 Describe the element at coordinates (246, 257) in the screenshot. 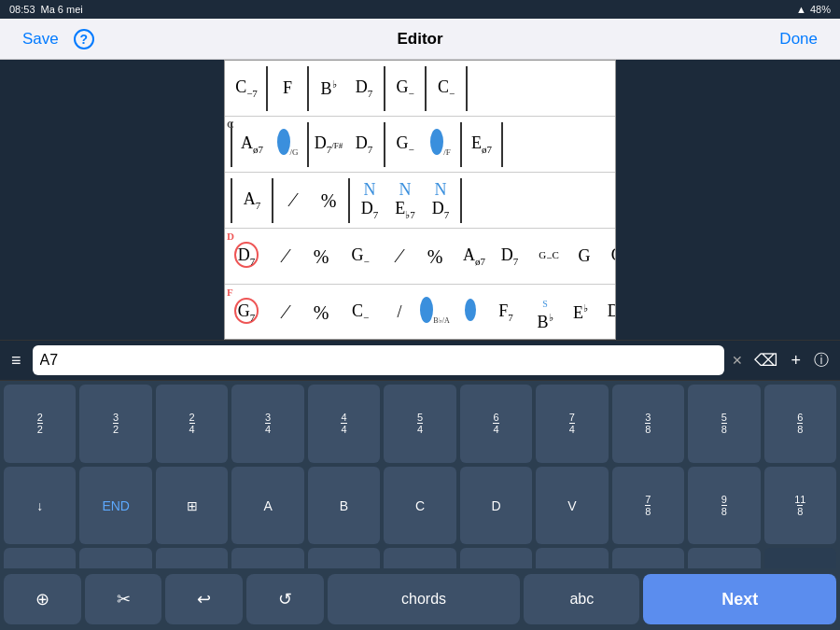

I see `cell-circled: D7` at that location.